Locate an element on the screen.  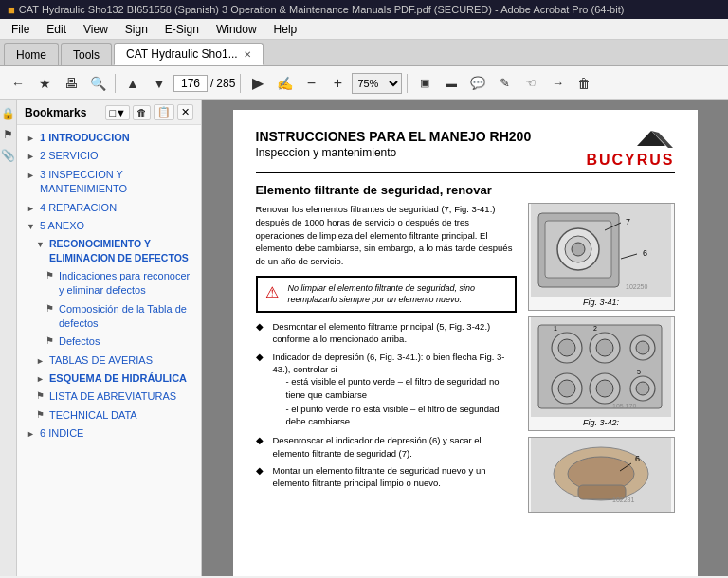
menu-sign: Sign is located at coordinates (136, 29).